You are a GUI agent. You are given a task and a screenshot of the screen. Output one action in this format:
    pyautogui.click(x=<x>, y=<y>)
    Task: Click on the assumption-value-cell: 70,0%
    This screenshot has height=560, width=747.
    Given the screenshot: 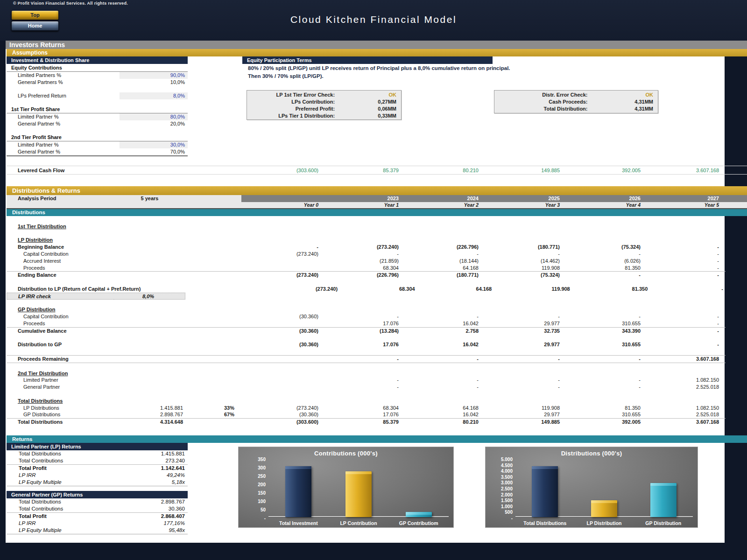 What is the action you would take?
    pyautogui.click(x=154, y=152)
    